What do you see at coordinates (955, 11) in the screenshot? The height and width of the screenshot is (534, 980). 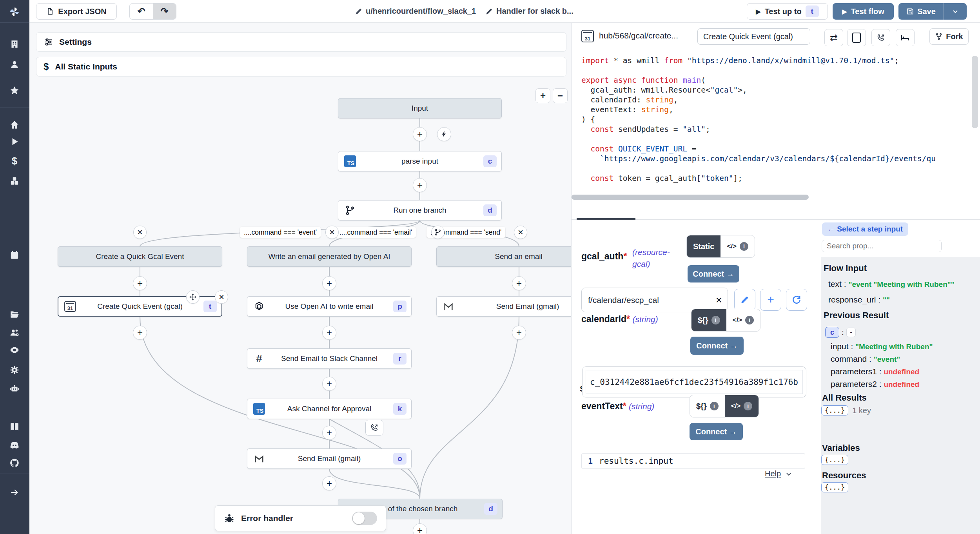 I see `save-dropdown-button` at bounding box center [955, 11].